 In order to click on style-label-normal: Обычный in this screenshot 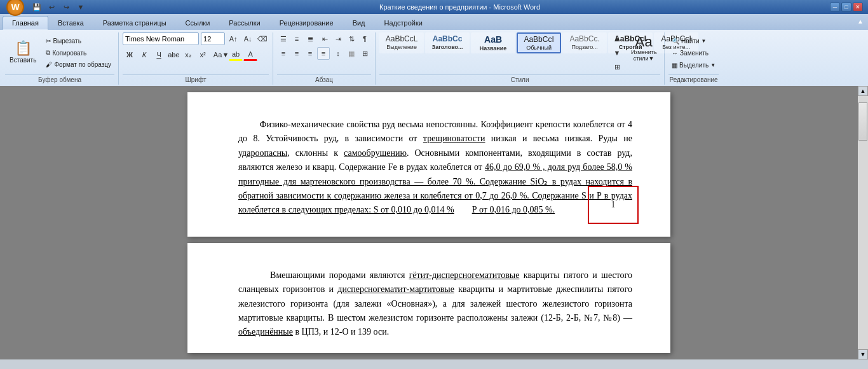, I will do `click(539, 48)`.